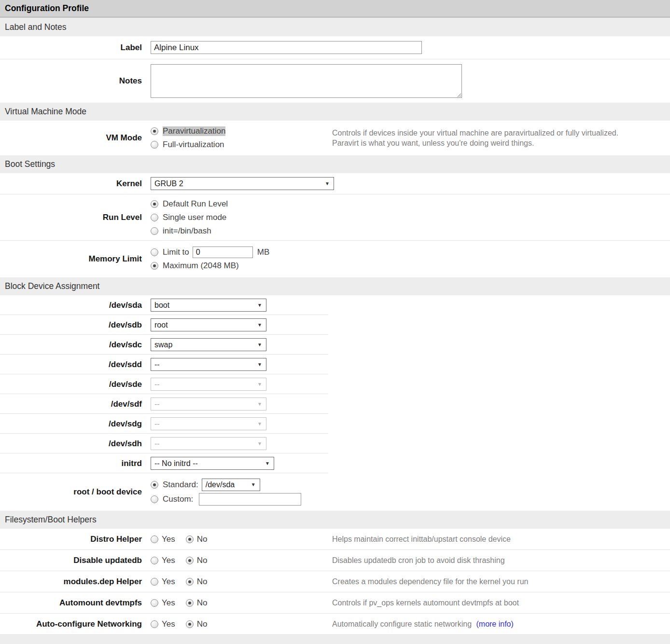 Image resolution: width=670 pixels, height=644 pixels. What do you see at coordinates (495, 133) in the screenshot?
I see `vm-mode-help-line1: Controls if devices inside your virtual …` at bounding box center [495, 133].